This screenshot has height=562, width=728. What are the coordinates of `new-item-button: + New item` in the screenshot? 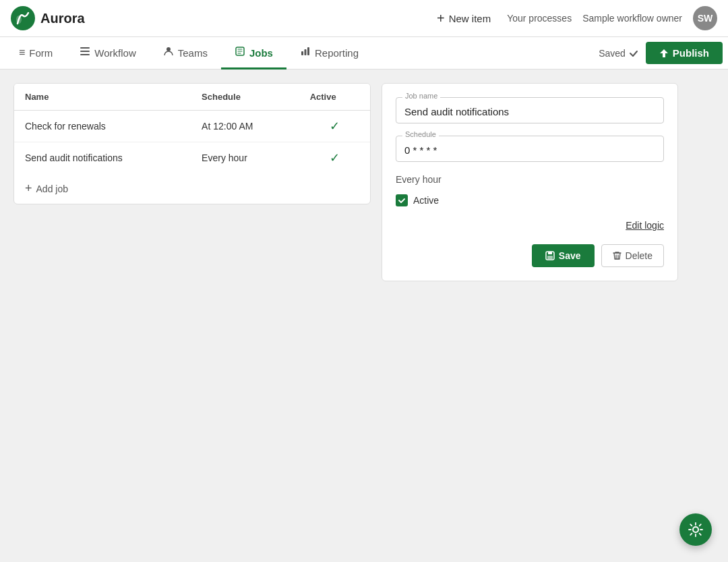 It's located at (464, 19).